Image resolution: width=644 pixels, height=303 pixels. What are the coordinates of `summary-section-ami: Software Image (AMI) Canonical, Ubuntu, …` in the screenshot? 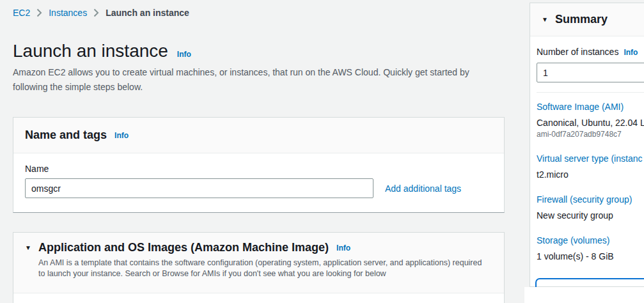 It's located at (590, 120).